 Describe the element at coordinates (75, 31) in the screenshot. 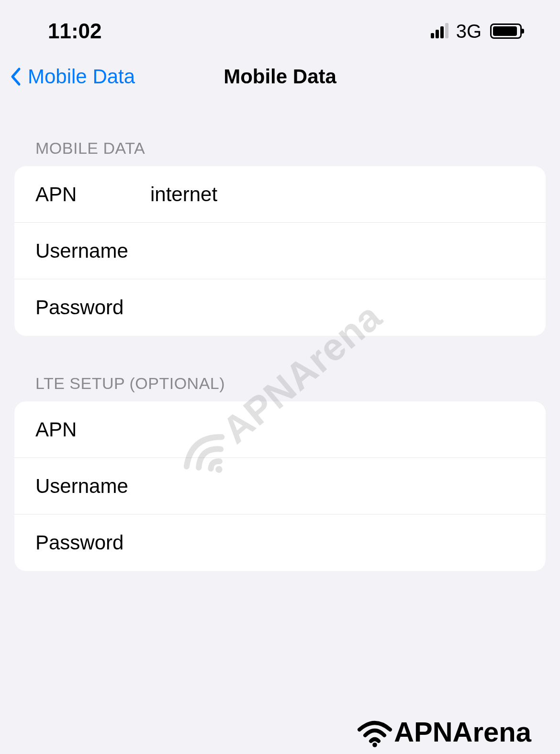

I see `status-time: 11:02` at that location.